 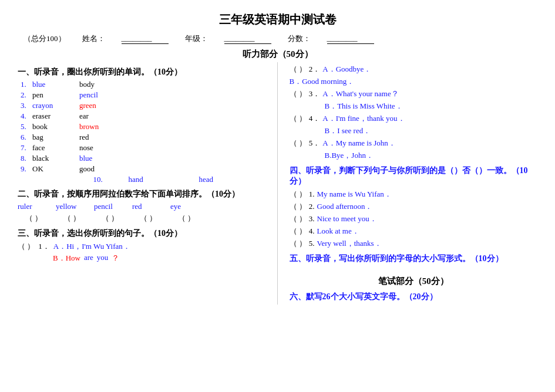 What do you see at coordinates (144, 137) in the screenshot?
I see `vocab-item: 6.bagred` at bounding box center [144, 137].